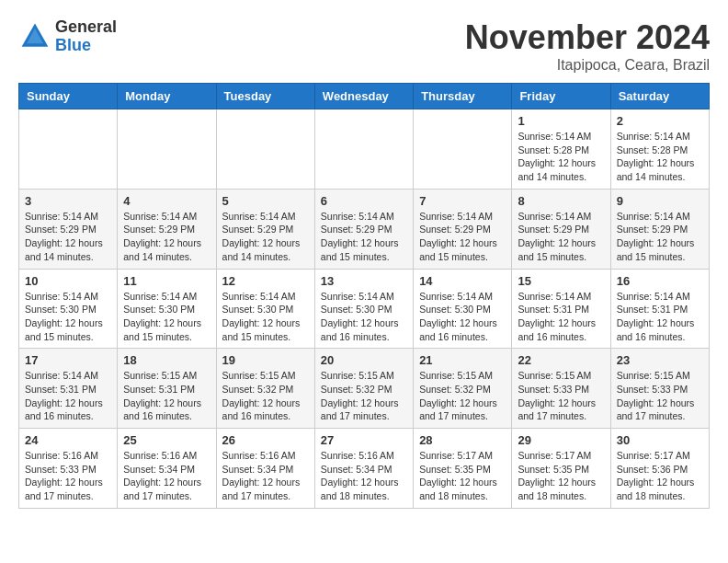 The image size is (728, 563). What do you see at coordinates (166, 201) in the screenshot?
I see `day-number: 4` at bounding box center [166, 201].